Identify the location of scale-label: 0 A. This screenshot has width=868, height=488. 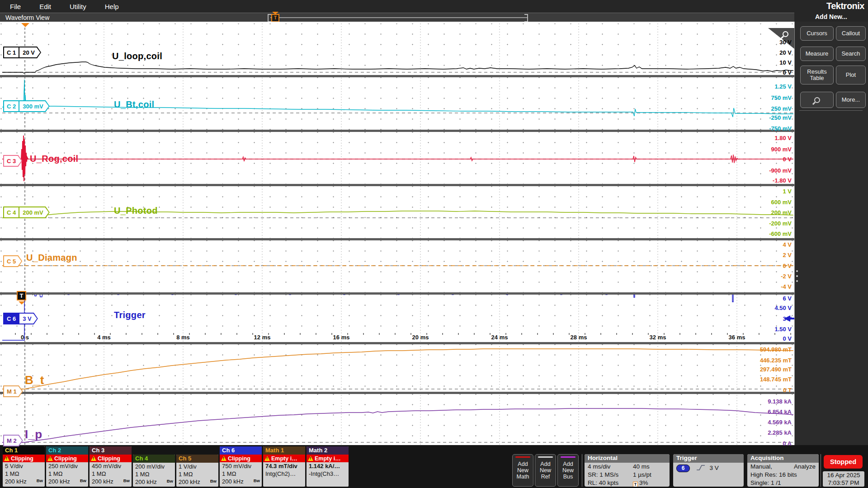
(762, 444).